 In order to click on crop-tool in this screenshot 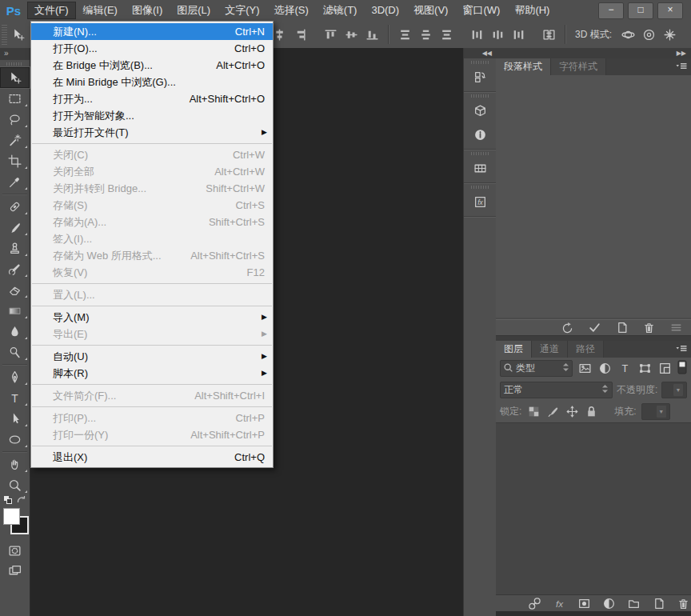, I will do `click(14, 161)`.